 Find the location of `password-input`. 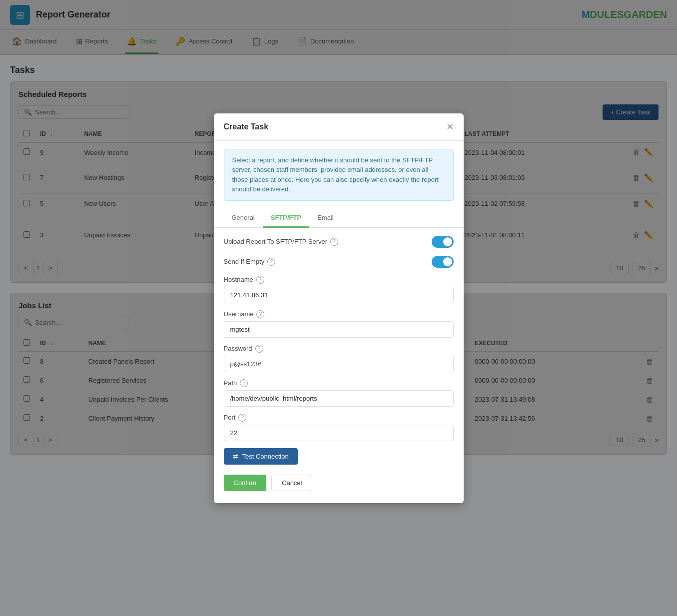

password-input is located at coordinates (339, 364).